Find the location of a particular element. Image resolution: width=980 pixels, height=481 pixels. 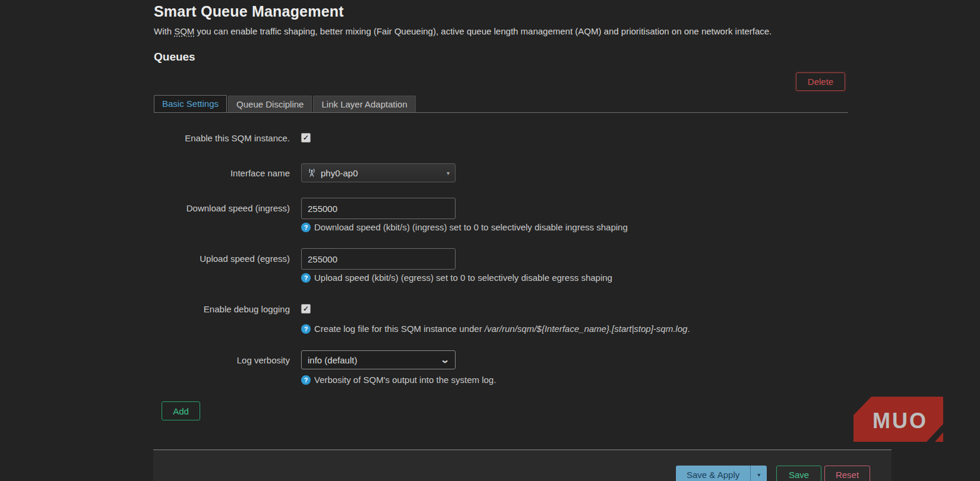

settings-tab-bar: Basic Settings Queue Discipline Link Lay… is located at coordinates (501, 105).